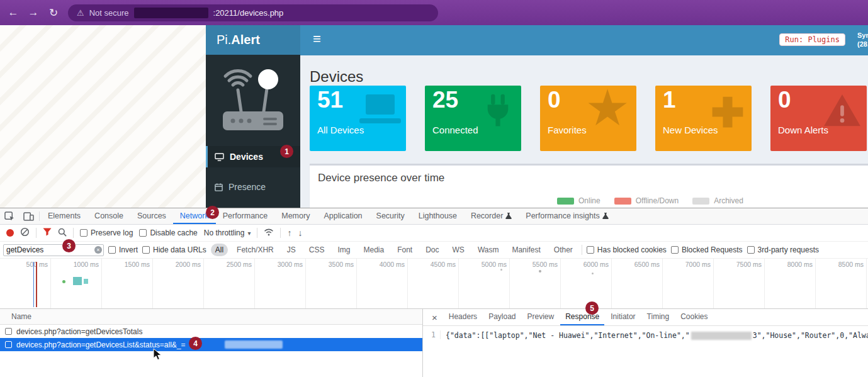  I want to click on legend-swatch-archived, so click(701, 201).